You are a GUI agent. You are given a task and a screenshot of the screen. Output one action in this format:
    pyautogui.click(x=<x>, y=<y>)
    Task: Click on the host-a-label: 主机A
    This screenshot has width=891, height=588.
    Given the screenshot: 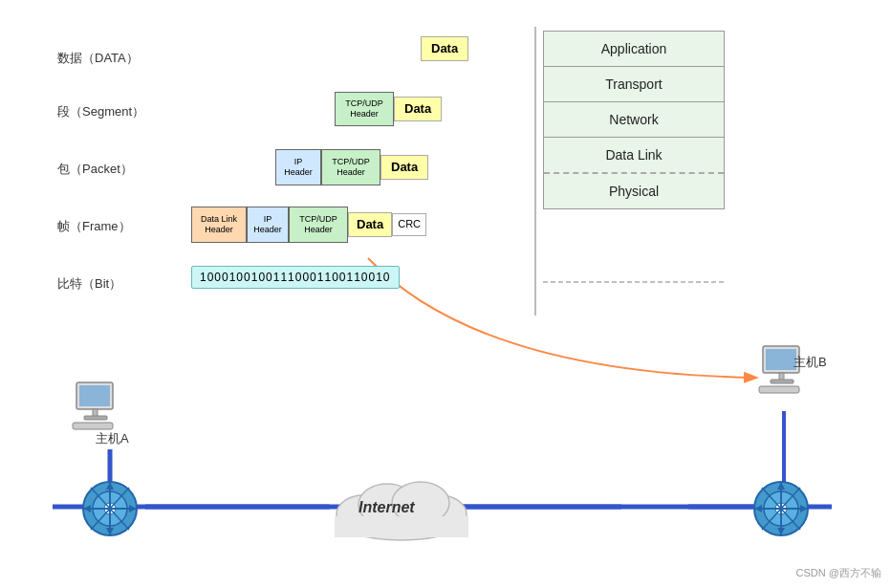 What is the action you would take?
    pyautogui.click(x=113, y=439)
    